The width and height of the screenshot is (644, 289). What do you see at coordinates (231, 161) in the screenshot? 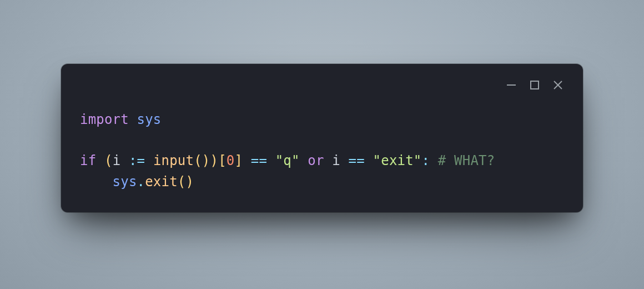
I see `number-zero: 0` at bounding box center [231, 161].